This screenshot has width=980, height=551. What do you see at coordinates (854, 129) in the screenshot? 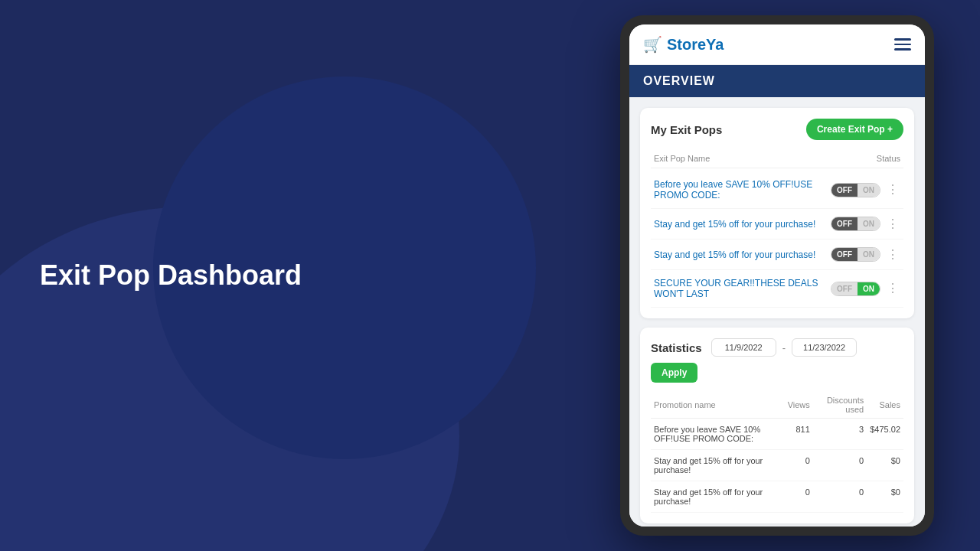
I see `create-exit-pop-button: Create Exit Pop +` at bounding box center [854, 129].